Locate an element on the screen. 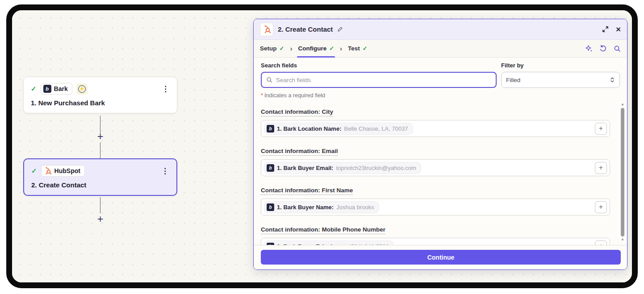  scroll-up-arrow: ▲ is located at coordinates (623, 104).